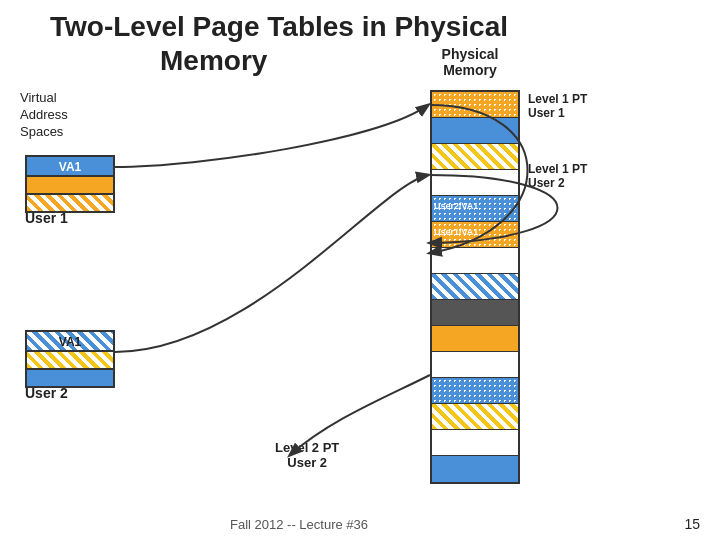 This screenshot has width=720, height=540. I want to click on phys-row-6: User1/VA1, so click(475, 235).